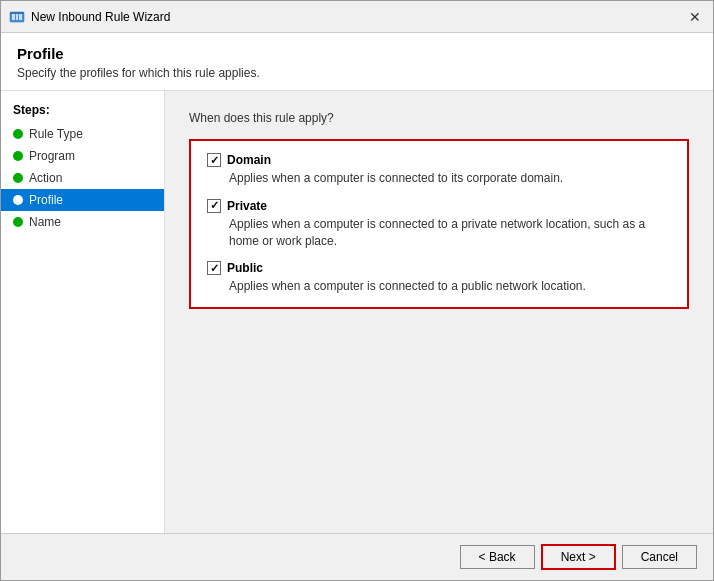 The height and width of the screenshot is (581, 714). I want to click on window-header: Profile Specify the profiles for which t…, so click(357, 62).